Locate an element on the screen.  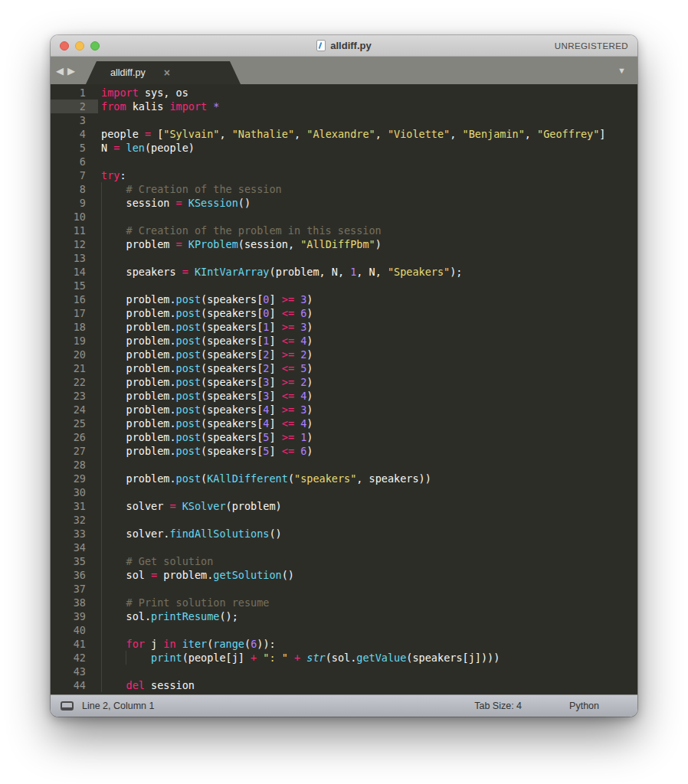
tab-alldiff: alldiff.py × is located at coordinates (163, 73).